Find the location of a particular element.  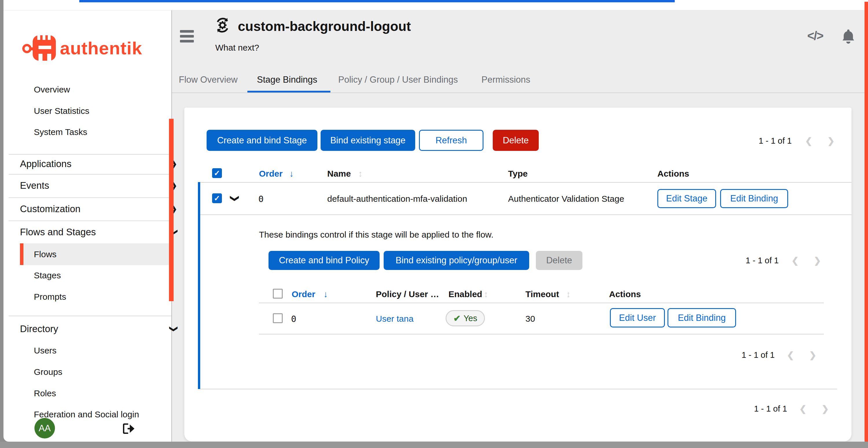

logout-icon is located at coordinates (129, 429).